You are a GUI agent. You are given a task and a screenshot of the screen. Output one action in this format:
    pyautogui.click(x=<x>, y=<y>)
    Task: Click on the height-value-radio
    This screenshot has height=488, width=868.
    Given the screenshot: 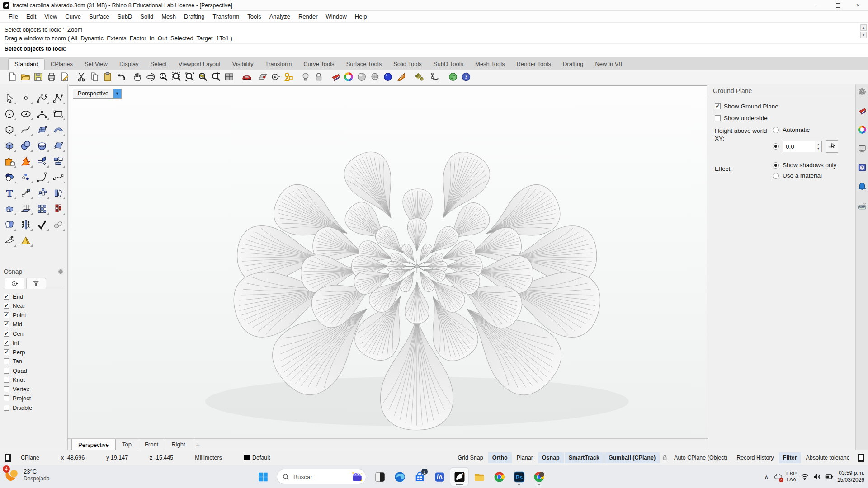 What is the action you would take?
    pyautogui.click(x=776, y=146)
    